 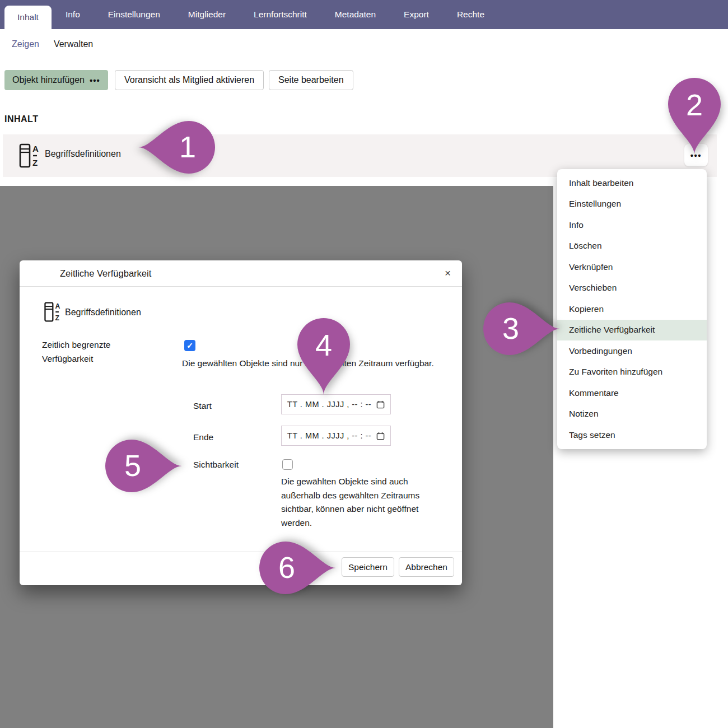 What do you see at coordinates (21, 119) in the screenshot?
I see `content-section-title: INHALT` at bounding box center [21, 119].